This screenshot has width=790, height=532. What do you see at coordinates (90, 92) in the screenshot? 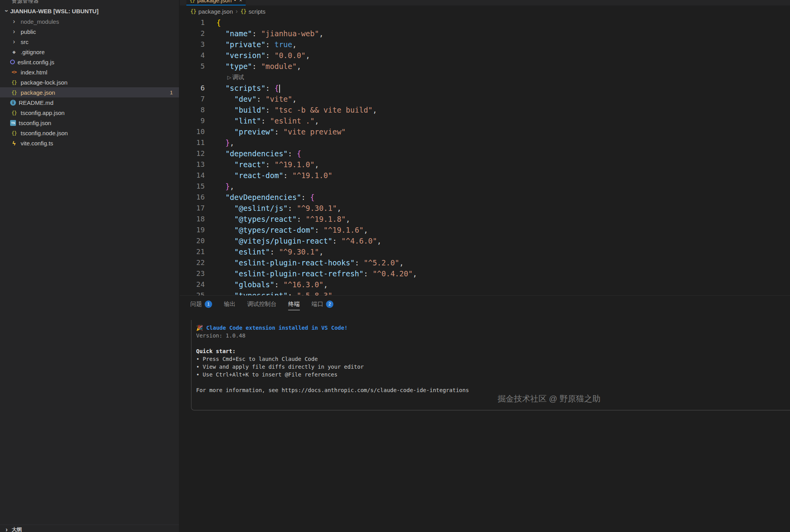
I see `file-item-package.json: {}package.json1` at bounding box center [90, 92].